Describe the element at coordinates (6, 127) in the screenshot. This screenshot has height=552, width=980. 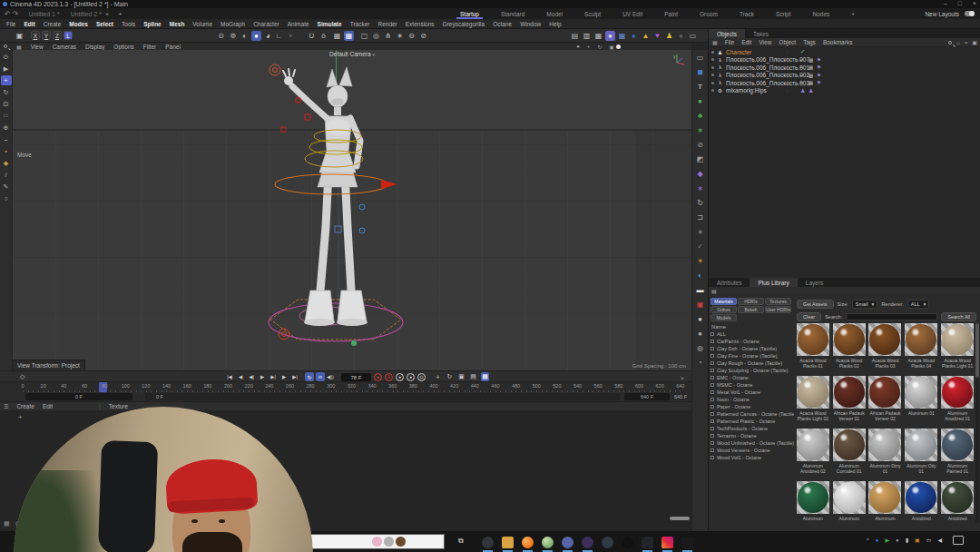
I see `tool-icon: ⊕` at that location.